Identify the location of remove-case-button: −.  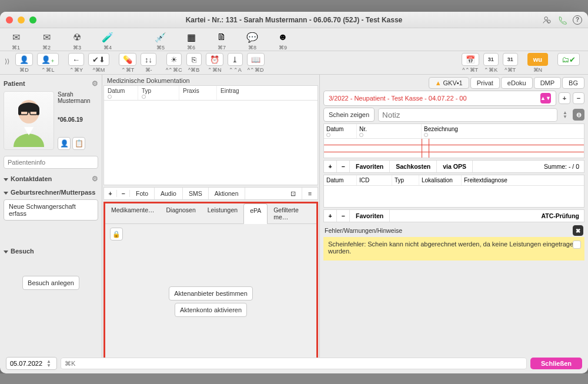
(579, 98).